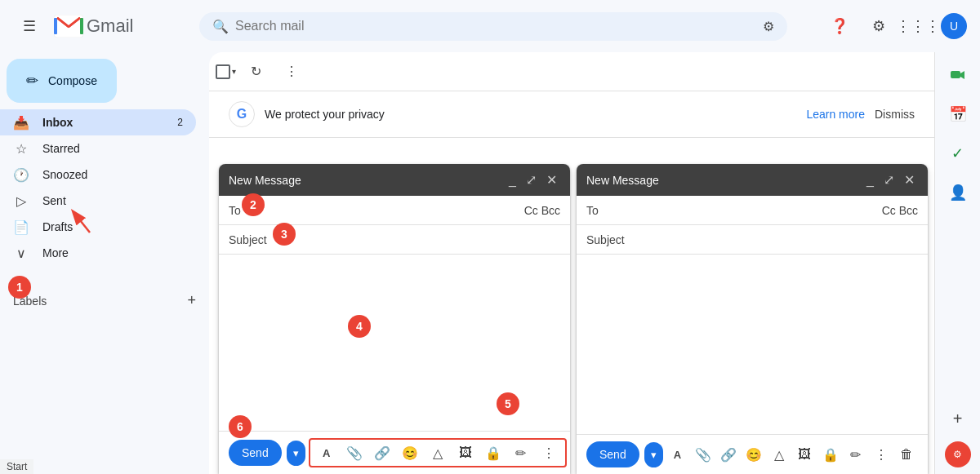  I want to click on content-toolbar: ▾ ↻ ⋮, so click(572, 72).